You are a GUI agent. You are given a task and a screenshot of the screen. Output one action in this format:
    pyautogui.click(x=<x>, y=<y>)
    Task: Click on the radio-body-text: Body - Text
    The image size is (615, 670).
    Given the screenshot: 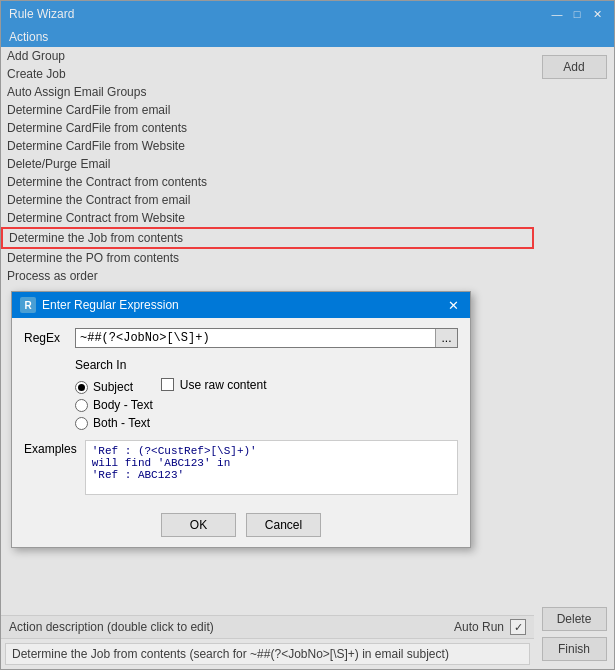 What is the action you would take?
    pyautogui.click(x=114, y=405)
    